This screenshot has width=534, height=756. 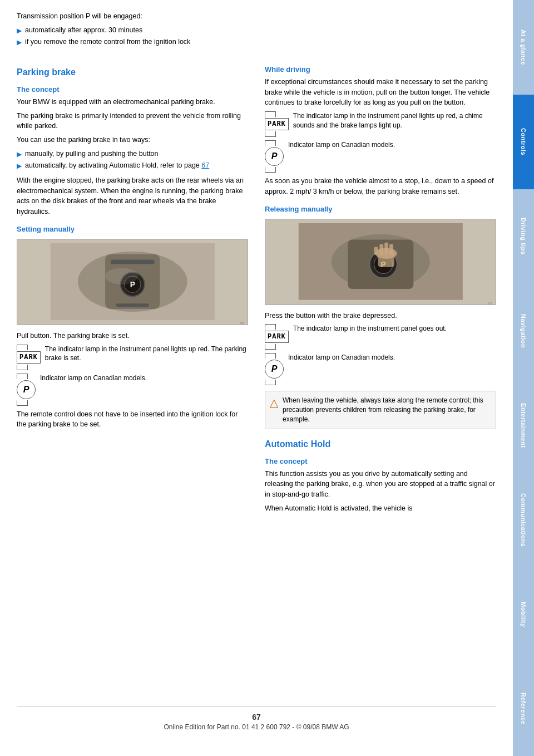 I want to click on park-box-releasing: PARK, so click(x=277, y=337).